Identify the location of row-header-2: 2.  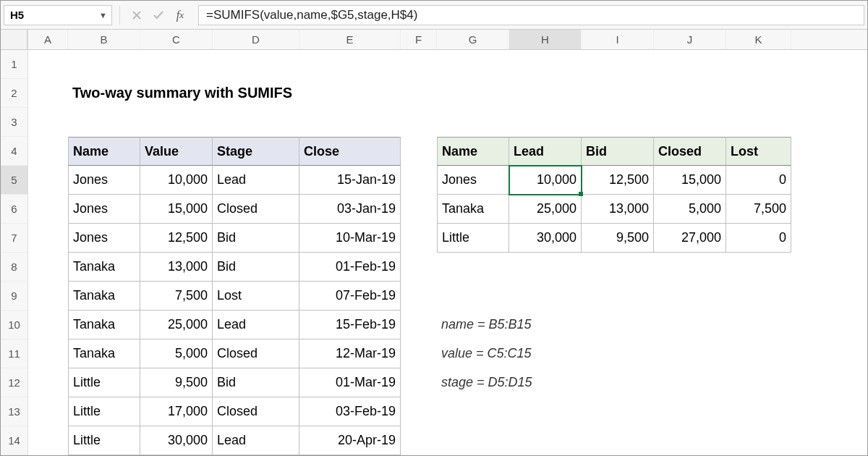
(14, 93).